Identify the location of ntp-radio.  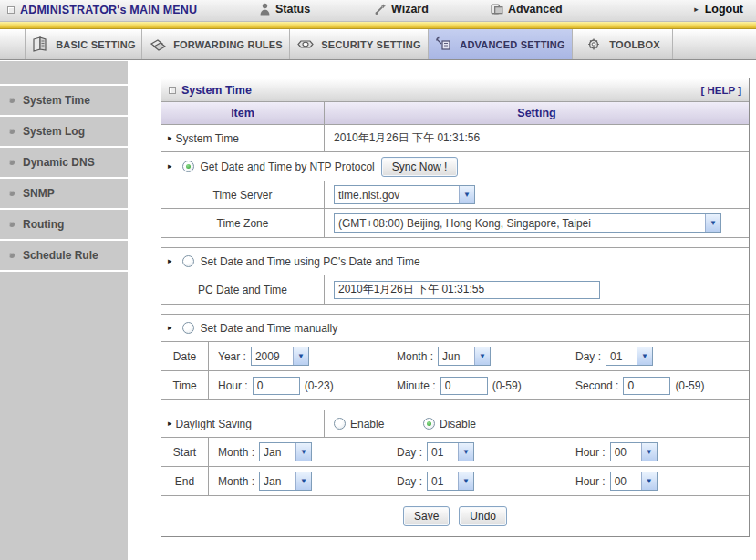
(188, 166).